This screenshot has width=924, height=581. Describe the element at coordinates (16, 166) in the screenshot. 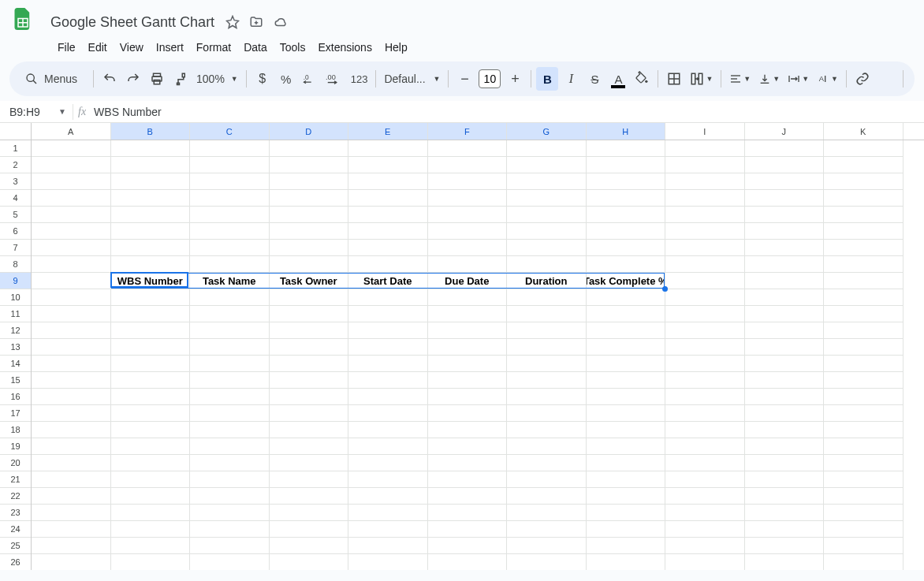

I see `row-header-2: 2` at that location.